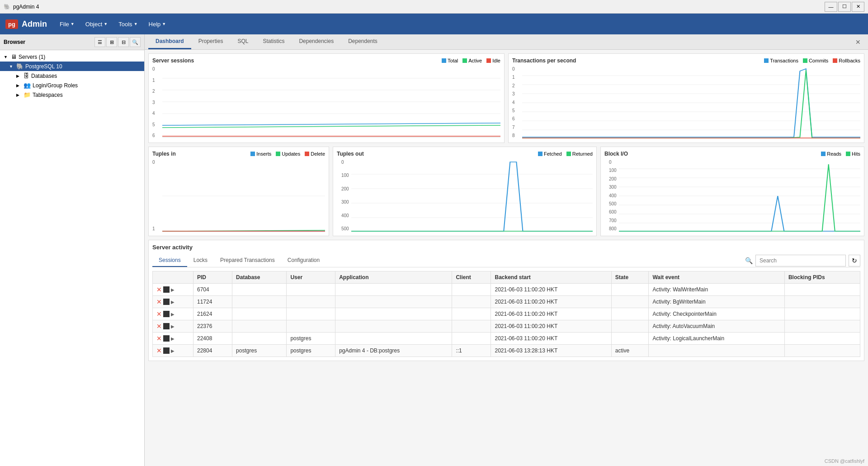 This screenshot has height=466, width=868. I want to click on block-io-svg, so click(740, 196).